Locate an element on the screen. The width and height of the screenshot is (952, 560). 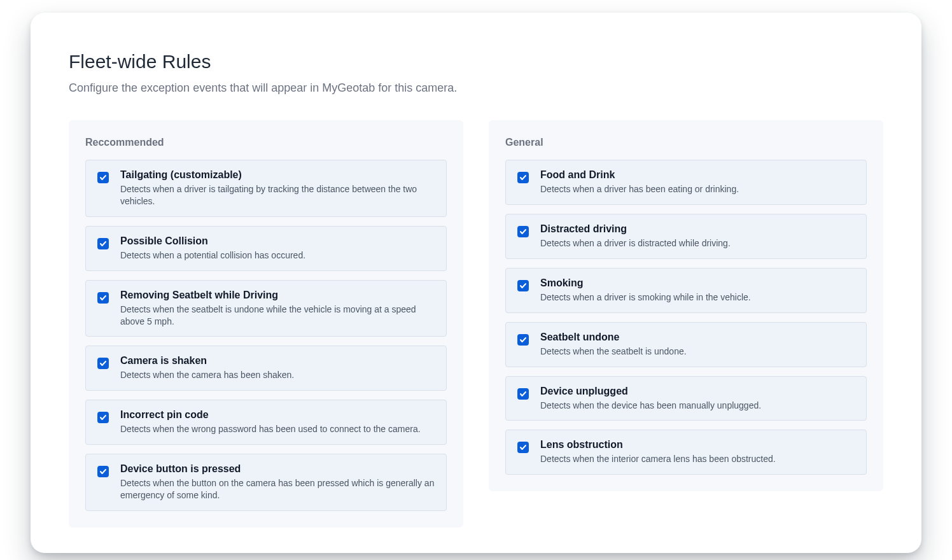
rule-title: Smoking is located at coordinates (697, 283).